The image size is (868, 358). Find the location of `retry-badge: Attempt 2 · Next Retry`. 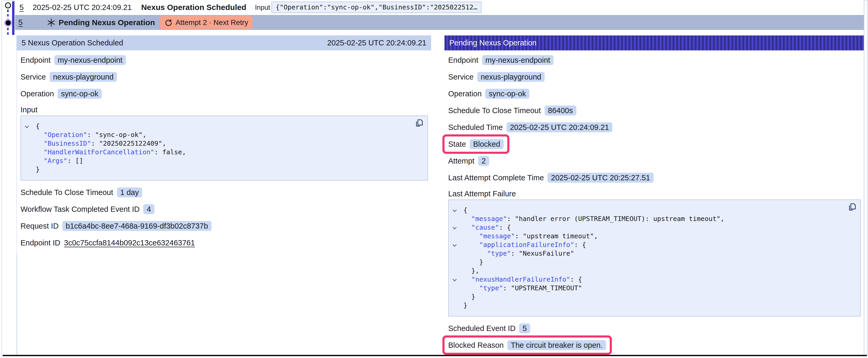

retry-badge: Attempt 2 · Next Retry is located at coordinates (206, 23).